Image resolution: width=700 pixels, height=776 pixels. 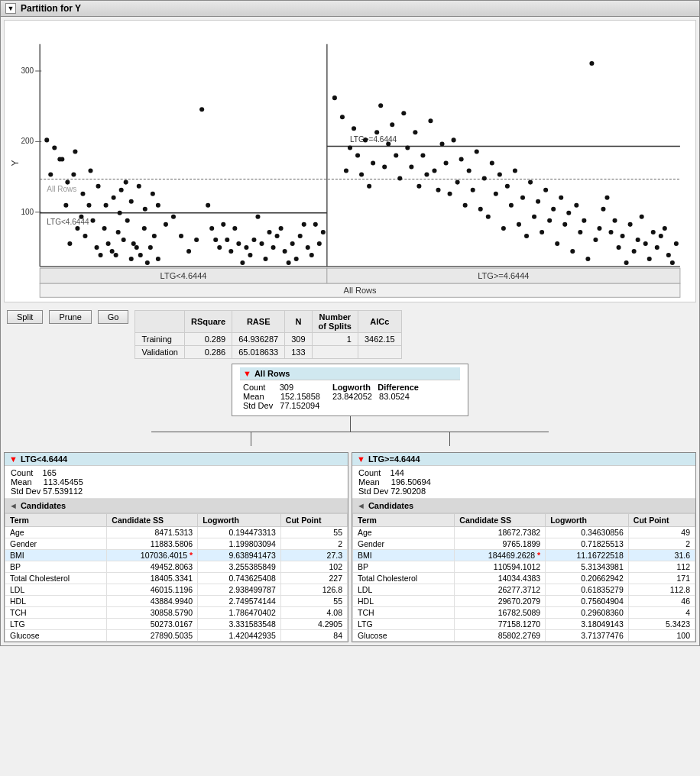 I want to click on left-ss-cell: 30858.5790, so click(x=153, y=613).